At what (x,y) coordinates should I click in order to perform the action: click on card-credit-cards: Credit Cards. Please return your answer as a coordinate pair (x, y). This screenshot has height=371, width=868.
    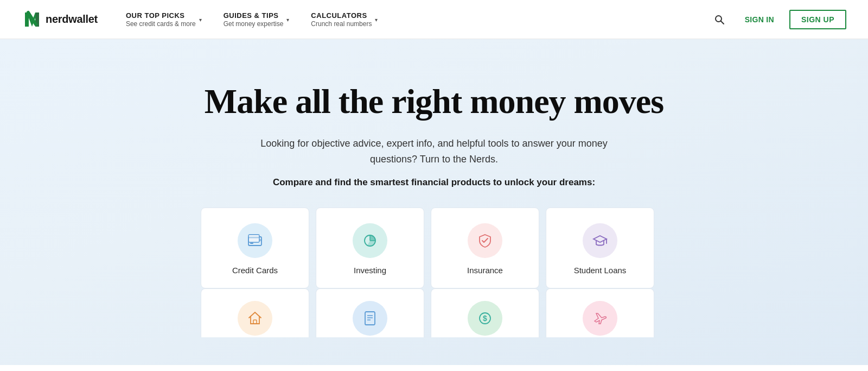
    Looking at the image, I should click on (255, 248).